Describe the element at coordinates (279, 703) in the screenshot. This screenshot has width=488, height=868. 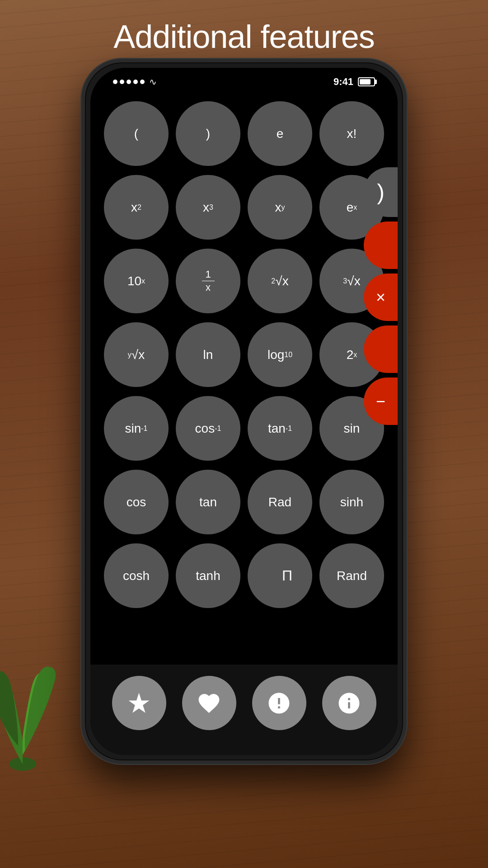
I see `alert-icon` at that location.